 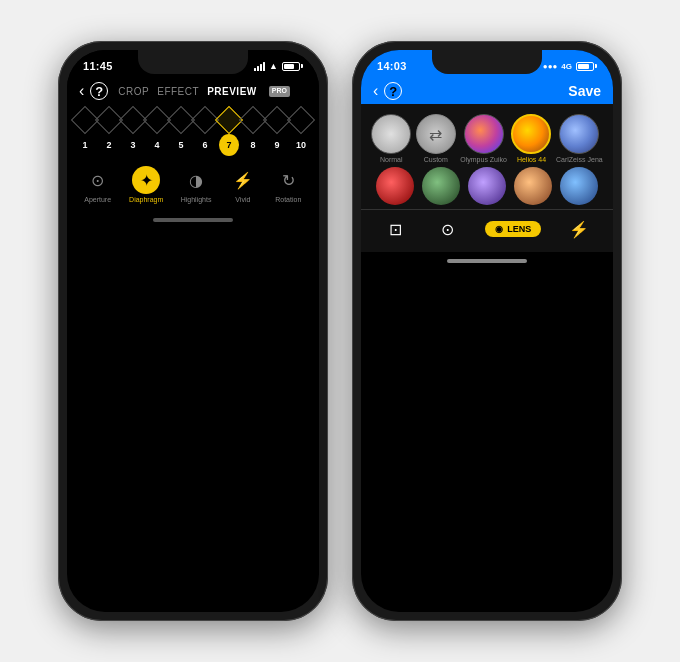 What do you see at coordinates (395, 229) in the screenshot?
I see `crop-tool-icon: ⊡` at bounding box center [395, 229].